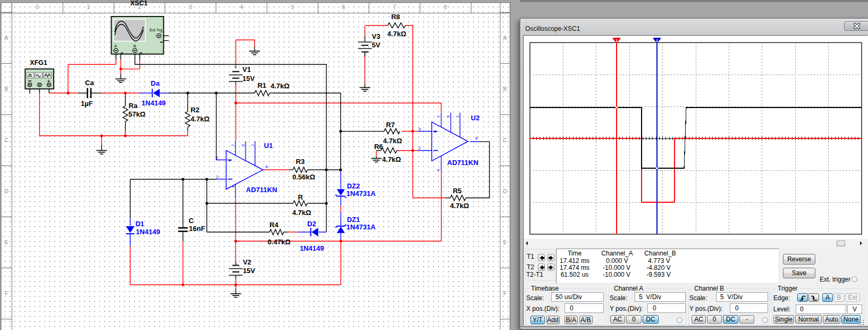 This screenshot has height=330, width=868. I want to click on svg-text: 57kΩ, so click(137, 114).